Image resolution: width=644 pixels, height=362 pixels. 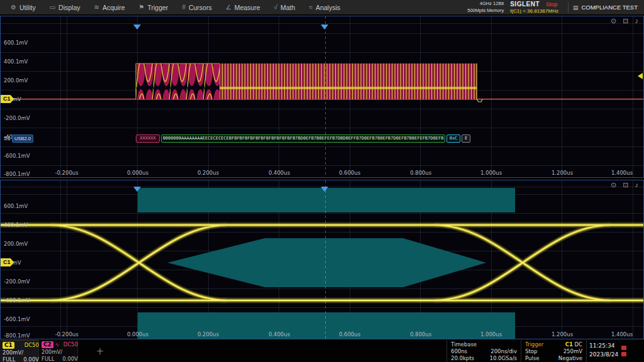 What do you see at coordinates (609, 8) in the screenshot?
I see `compliance-label: COMPLIANCE TEST` at bounding box center [609, 8].